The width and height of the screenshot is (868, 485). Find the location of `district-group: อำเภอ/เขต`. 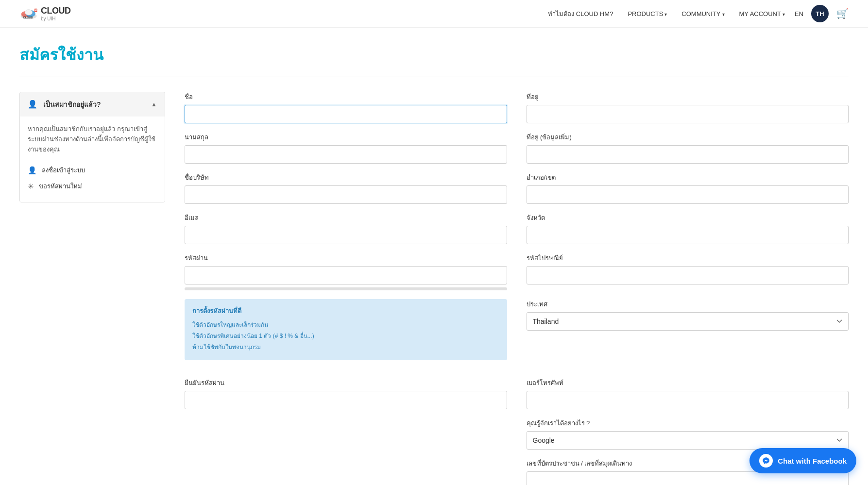

district-group: อำเภอ/เขต is located at coordinates (688, 188).